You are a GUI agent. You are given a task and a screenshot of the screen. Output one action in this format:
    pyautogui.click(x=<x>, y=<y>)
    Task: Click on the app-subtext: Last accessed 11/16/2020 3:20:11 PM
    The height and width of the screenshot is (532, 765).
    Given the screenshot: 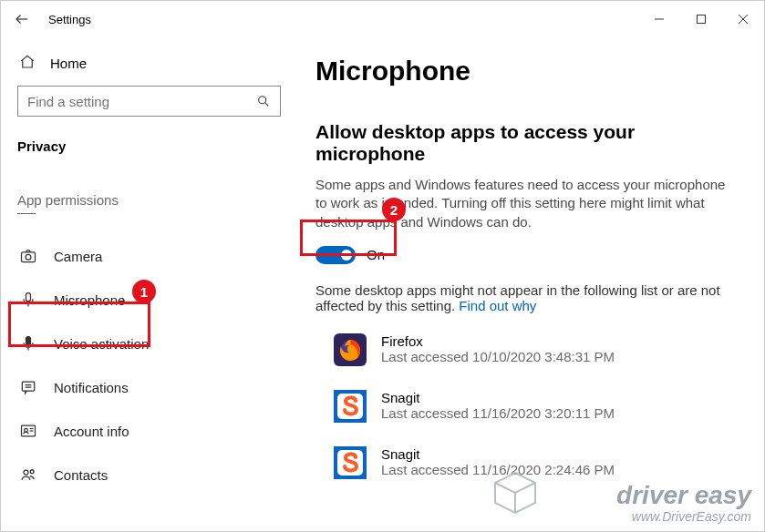 What is the action you would take?
    pyautogui.click(x=498, y=414)
    